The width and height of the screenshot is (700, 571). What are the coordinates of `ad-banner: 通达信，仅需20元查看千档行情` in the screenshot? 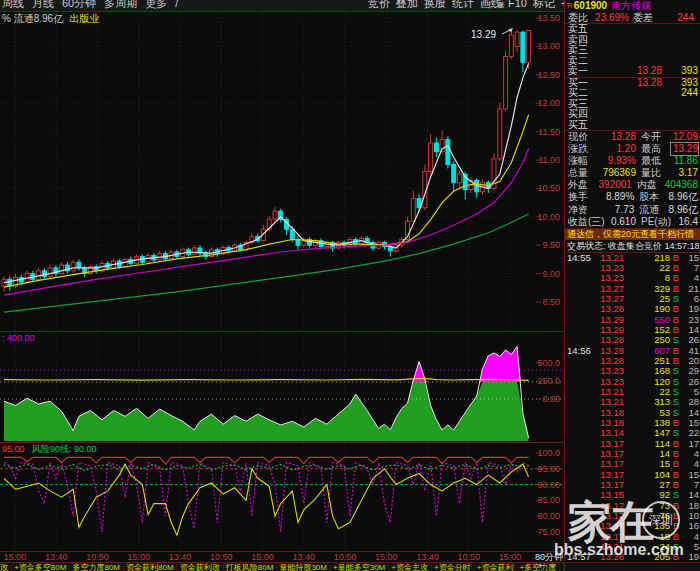 It's located at (632, 234).